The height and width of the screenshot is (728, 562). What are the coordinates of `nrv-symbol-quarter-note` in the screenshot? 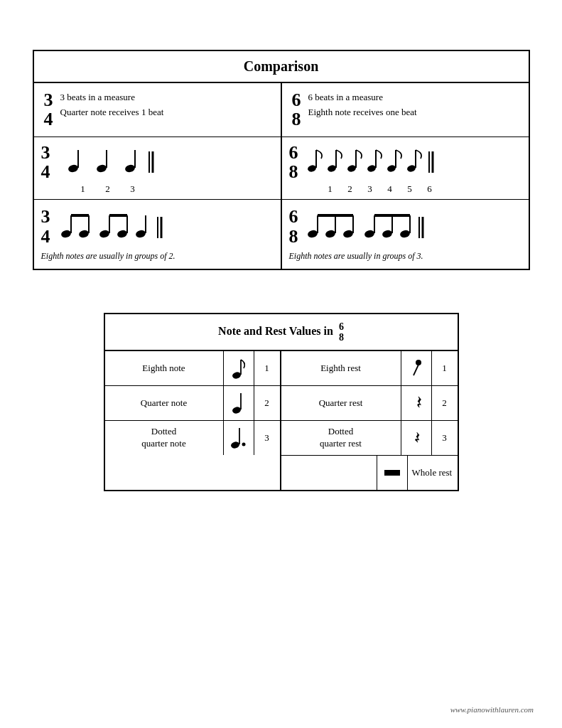 It's located at (239, 403).